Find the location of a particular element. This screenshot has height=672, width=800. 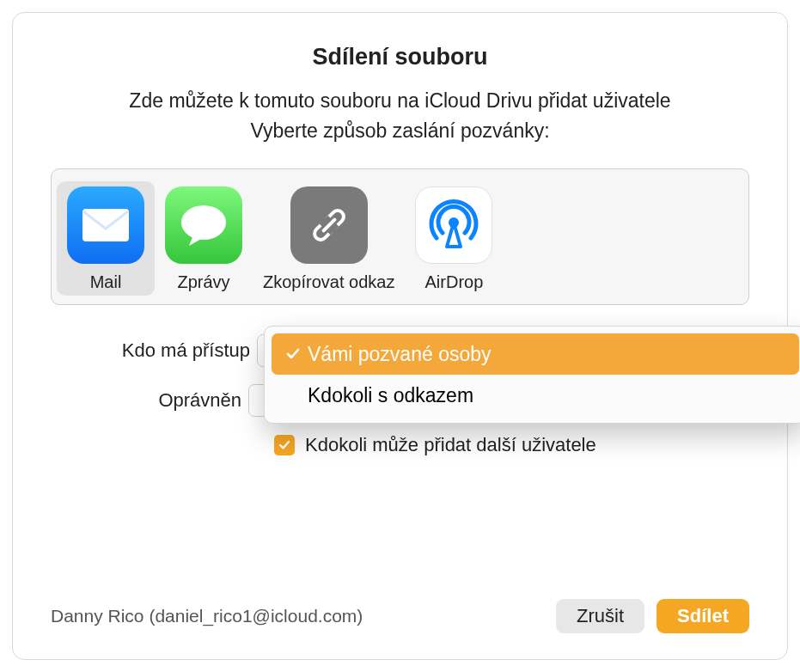

access-dropdown: Vámi pozvané osoby Kdokoli s odkazem is located at coordinates (532, 375).